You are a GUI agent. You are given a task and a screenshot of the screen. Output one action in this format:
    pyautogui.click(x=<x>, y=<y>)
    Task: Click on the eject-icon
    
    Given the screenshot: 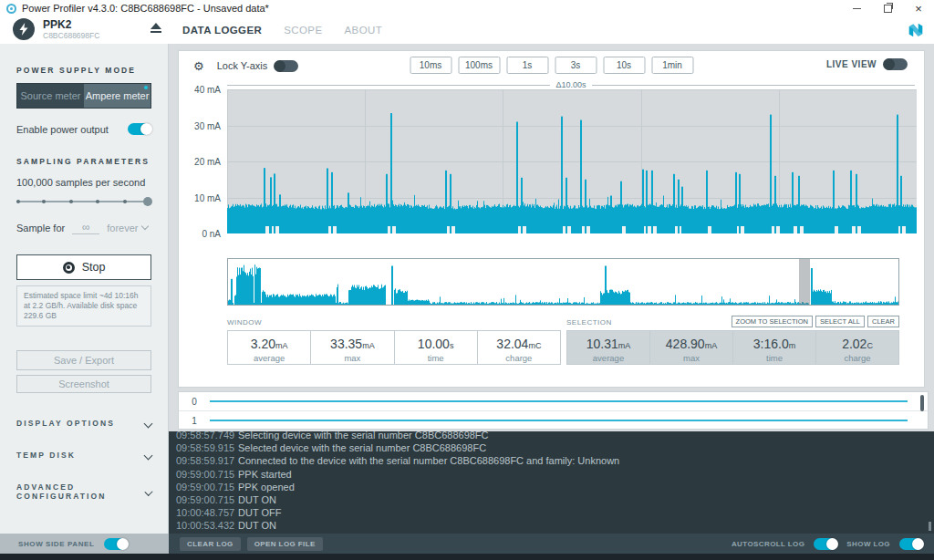 What is the action you would take?
    pyautogui.click(x=156, y=26)
    